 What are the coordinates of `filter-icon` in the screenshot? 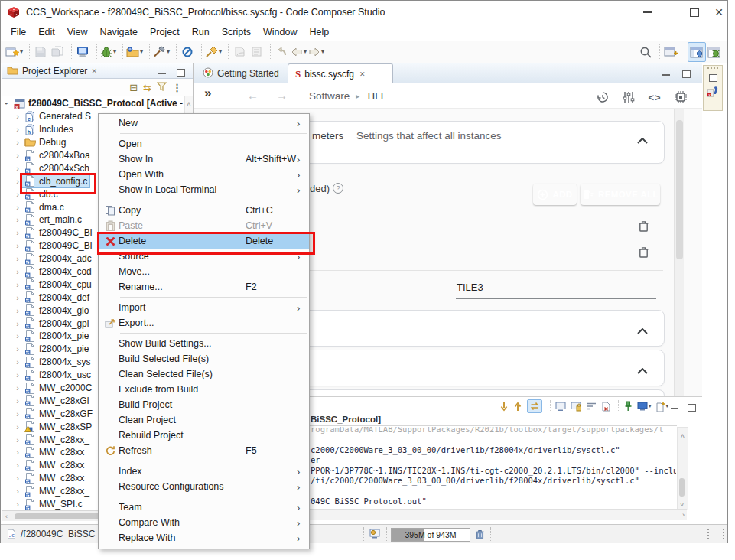 It's located at (162, 87).